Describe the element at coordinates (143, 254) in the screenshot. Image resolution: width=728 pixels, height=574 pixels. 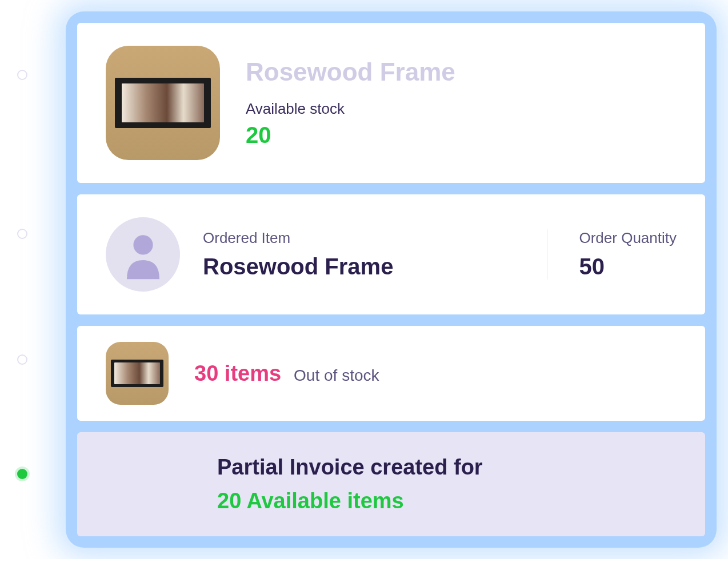
I see `customer-avatar` at that location.